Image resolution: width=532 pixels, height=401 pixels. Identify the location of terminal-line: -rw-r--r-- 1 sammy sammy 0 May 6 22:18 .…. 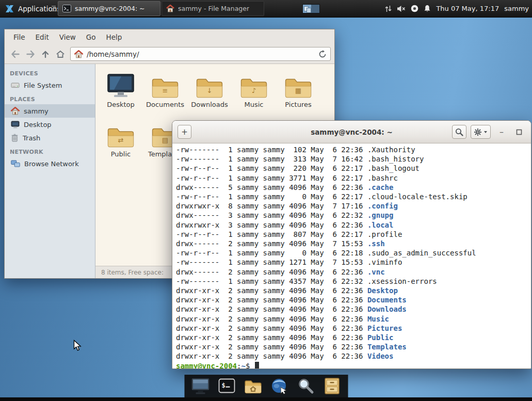
(353, 253).